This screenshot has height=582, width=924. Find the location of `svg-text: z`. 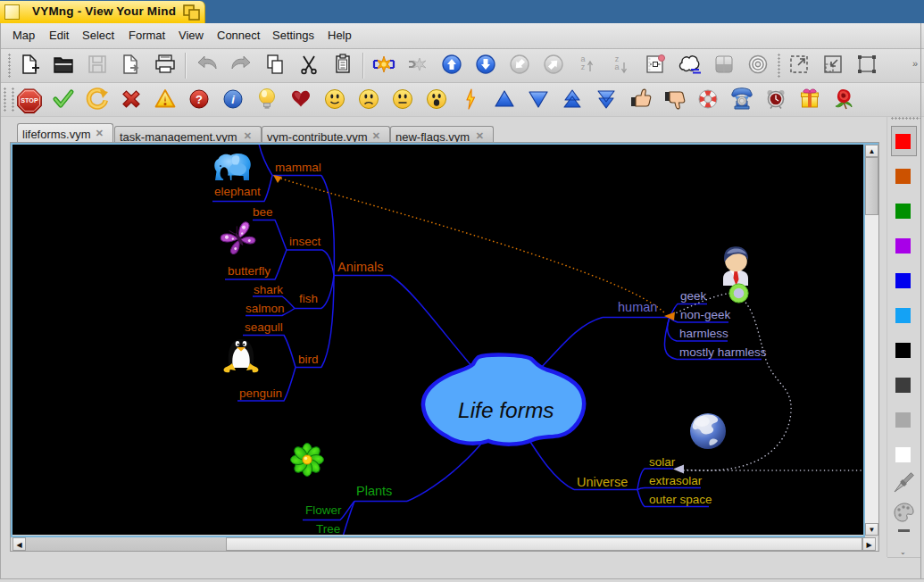

svg-text: z is located at coordinates (584, 67).